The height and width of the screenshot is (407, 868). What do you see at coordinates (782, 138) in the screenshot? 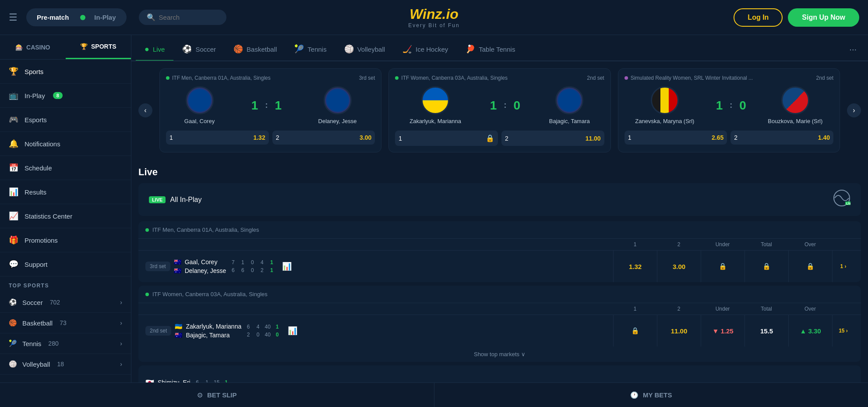
I see `odd-3-btn-2: 2 1.40` at bounding box center [782, 138].